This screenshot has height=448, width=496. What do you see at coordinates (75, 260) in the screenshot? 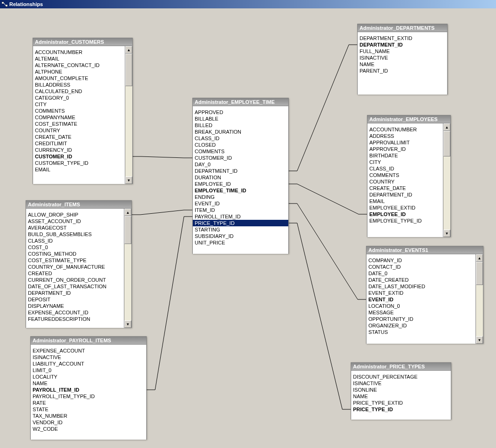
I see `field-row: COST_ESTIMATE_TYPE` at bounding box center [75, 260].